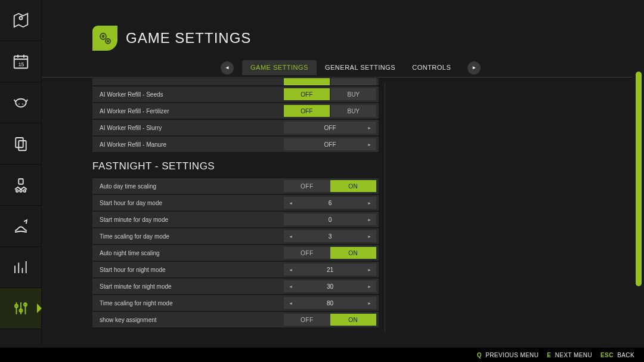 Image resolution: width=644 pixels, height=362 pixels. What do you see at coordinates (432, 68) in the screenshot?
I see `tab-controls: CONTROLS` at bounding box center [432, 68].